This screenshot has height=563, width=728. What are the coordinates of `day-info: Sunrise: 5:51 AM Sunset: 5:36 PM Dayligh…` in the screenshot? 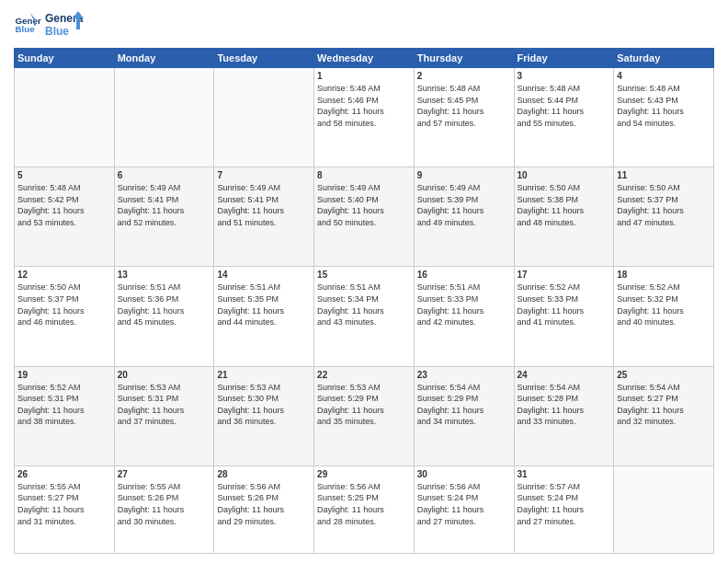 It's located at (165, 304).